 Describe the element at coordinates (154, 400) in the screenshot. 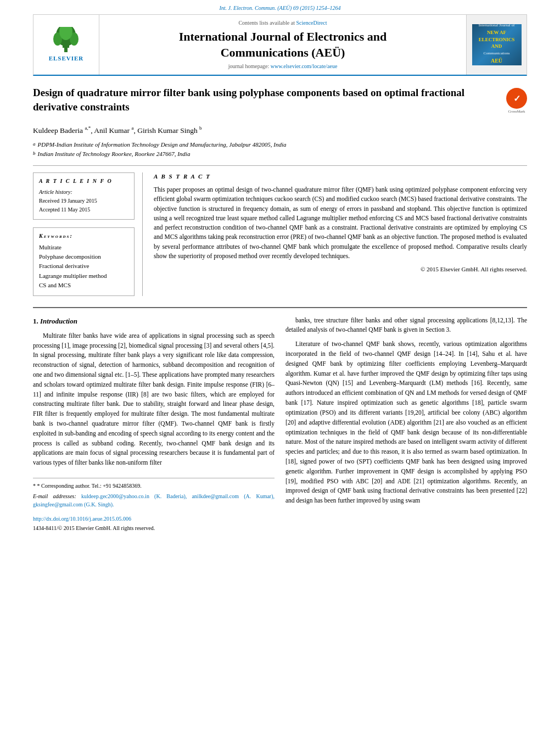

I see `section1-paragraph-1: Multirate filter banks have wide area of…` at that location.